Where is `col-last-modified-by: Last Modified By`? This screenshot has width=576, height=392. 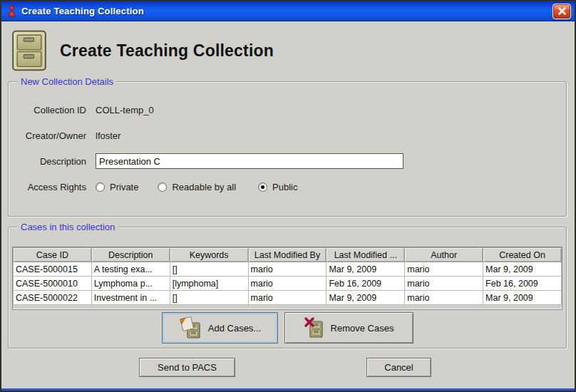
col-last-modified-by: Last Modified By is located at coordinates (287, 255).